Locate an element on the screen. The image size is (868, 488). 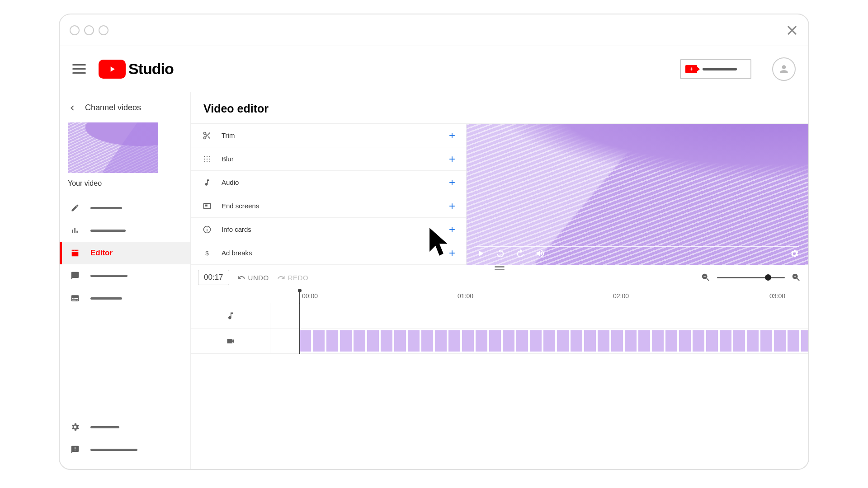
zoom-slider-thumb is located at coordinates (768, 277).